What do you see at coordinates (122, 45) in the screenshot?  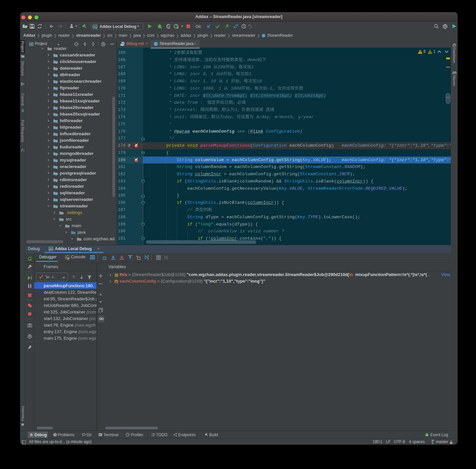 I see `svg-text: MD` at bounding box center [122, 45].